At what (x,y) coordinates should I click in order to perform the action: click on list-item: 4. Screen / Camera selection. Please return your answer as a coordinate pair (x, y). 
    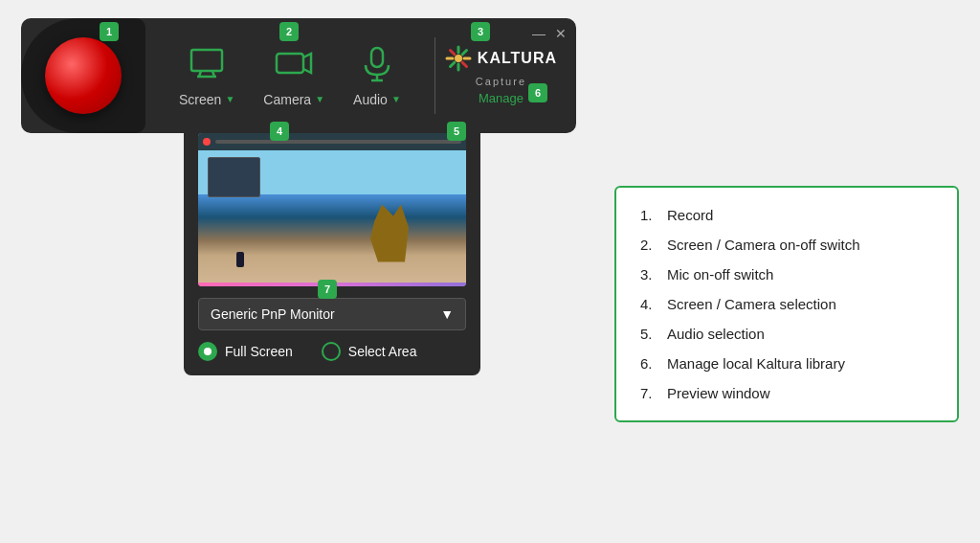
    Looking at the image, I should click on (787, 305).